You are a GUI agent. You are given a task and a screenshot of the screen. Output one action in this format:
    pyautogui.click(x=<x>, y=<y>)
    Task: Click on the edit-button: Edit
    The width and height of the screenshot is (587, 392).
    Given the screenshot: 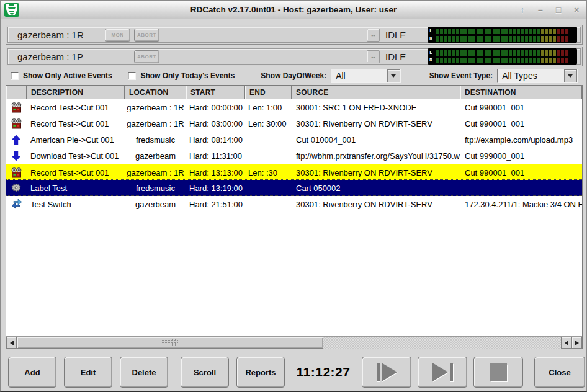 What is the action you would take?
    pyautogui.click(x=88, y=372)
    